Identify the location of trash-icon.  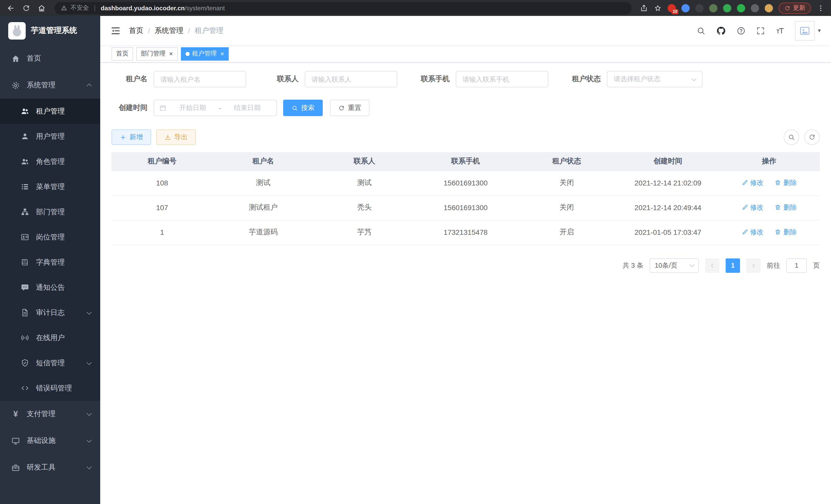
(778, 208).